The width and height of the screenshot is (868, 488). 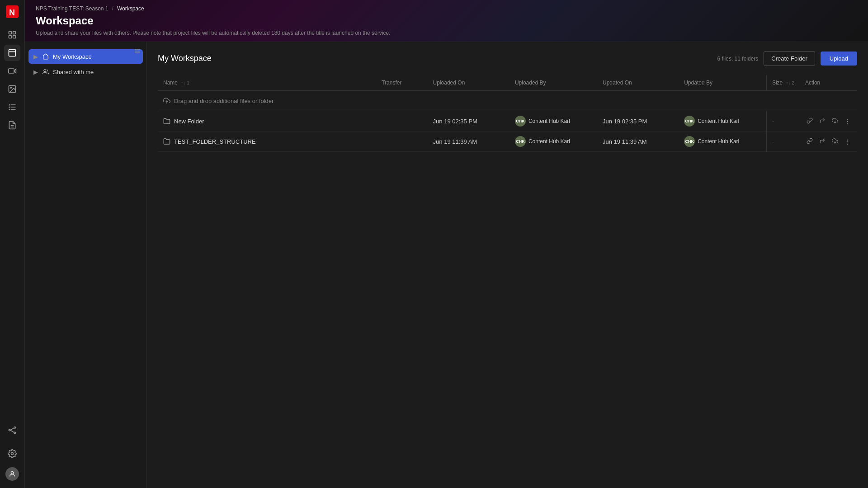 I want to click on sort-name-icon: ↑↓ 1, so click(x=185, y=83).